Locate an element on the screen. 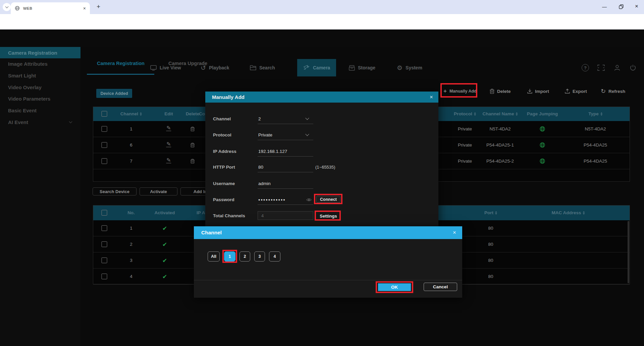 The height and width of the screenshot is (346, 644). sidebar-item-label: Camera Registration is located at coordinates (33, 53).